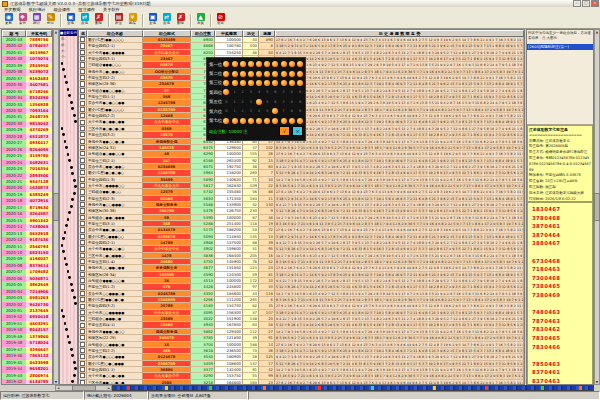  I want to click on minimize-button: —, so click(577, 4).